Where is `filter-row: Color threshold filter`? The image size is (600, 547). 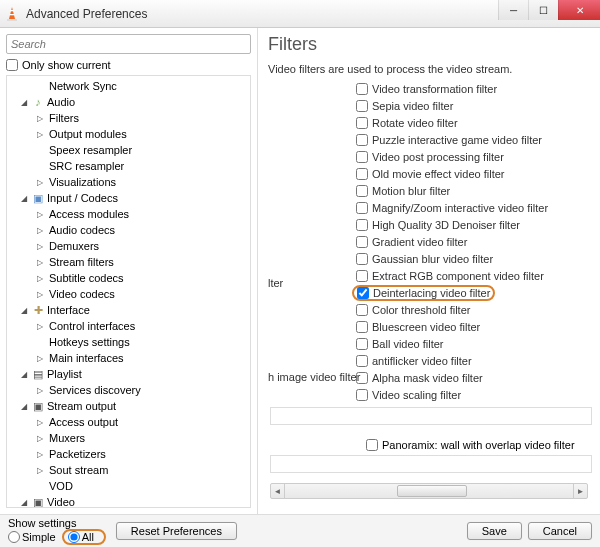
filter-row: Color threshold filter is located at coordinates (429, 310).